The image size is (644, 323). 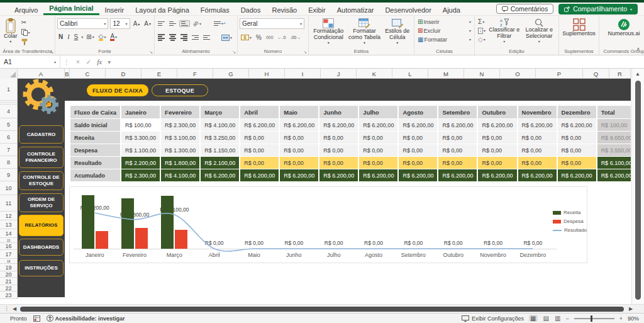 I want to click on table-header-cell: Março, so click(x=220, y=112).